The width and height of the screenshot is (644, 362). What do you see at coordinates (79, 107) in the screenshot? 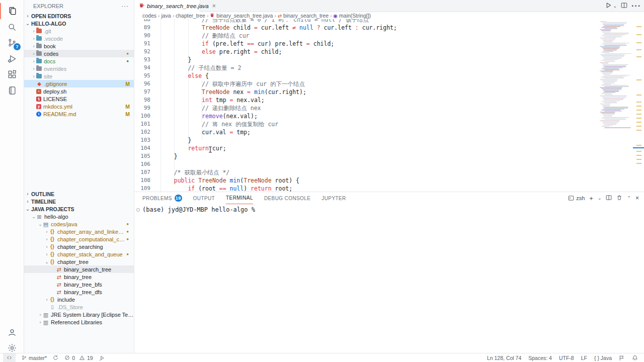
I see `file-tree-item: ymkdocs.ymlM` at bounding box center [79, 107].